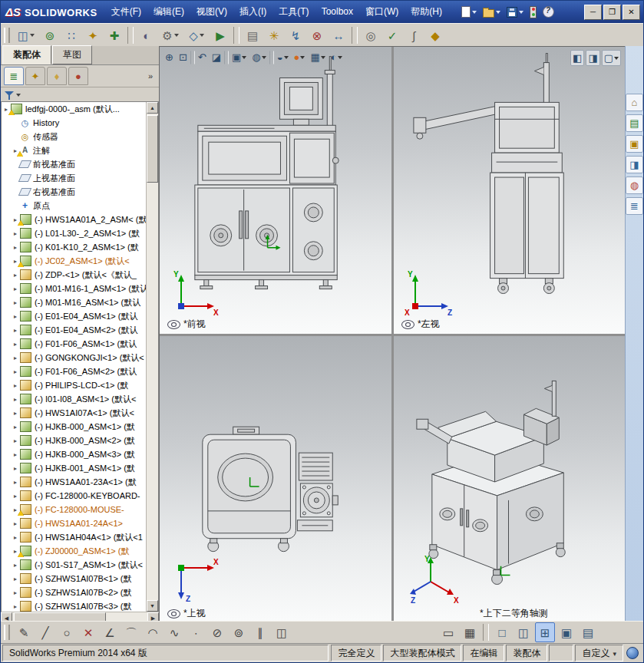 The image size is (644, 663). What do you see at coordinates (527, 653) in the screenshot?
I see `editing-target-status: 装配体` at bounding box center [527, 653].